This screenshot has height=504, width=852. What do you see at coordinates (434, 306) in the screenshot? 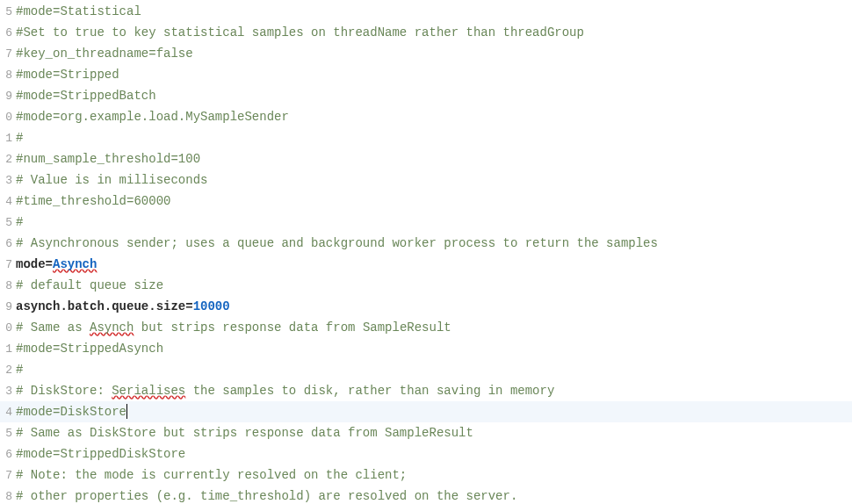
I see `property-line: asynch.batch.queue.size=10000` at bounding box center [434, 306].